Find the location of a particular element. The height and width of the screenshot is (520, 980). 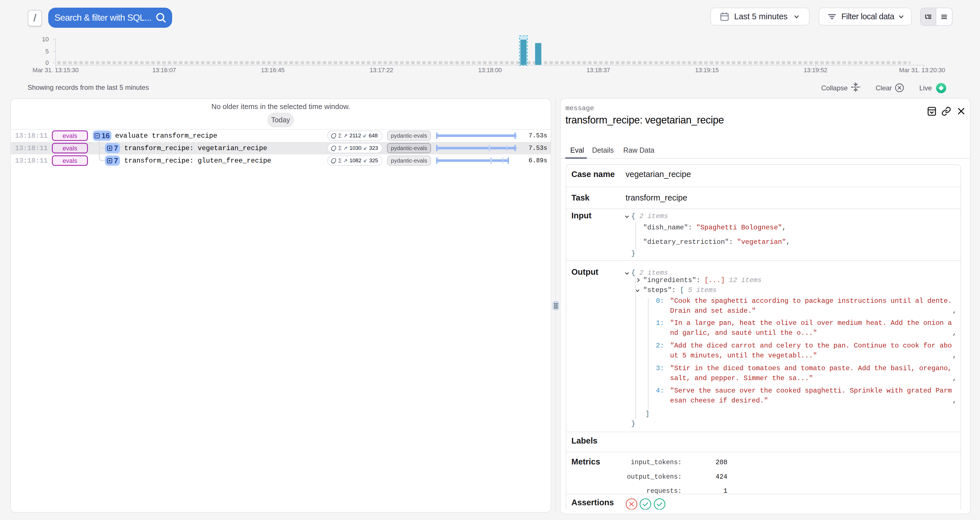

svg-text: 13:19:15 is located at coordinates (707, 70).